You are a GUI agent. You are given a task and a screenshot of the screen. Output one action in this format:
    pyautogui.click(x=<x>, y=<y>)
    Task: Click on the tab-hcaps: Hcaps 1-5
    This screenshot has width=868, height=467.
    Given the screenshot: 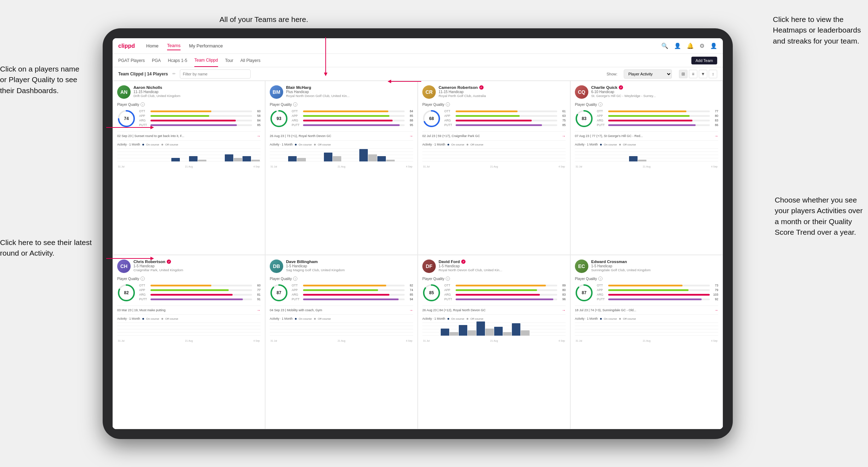 What is the action you would take?
    pyautogui.click(x=178, y=60)
    